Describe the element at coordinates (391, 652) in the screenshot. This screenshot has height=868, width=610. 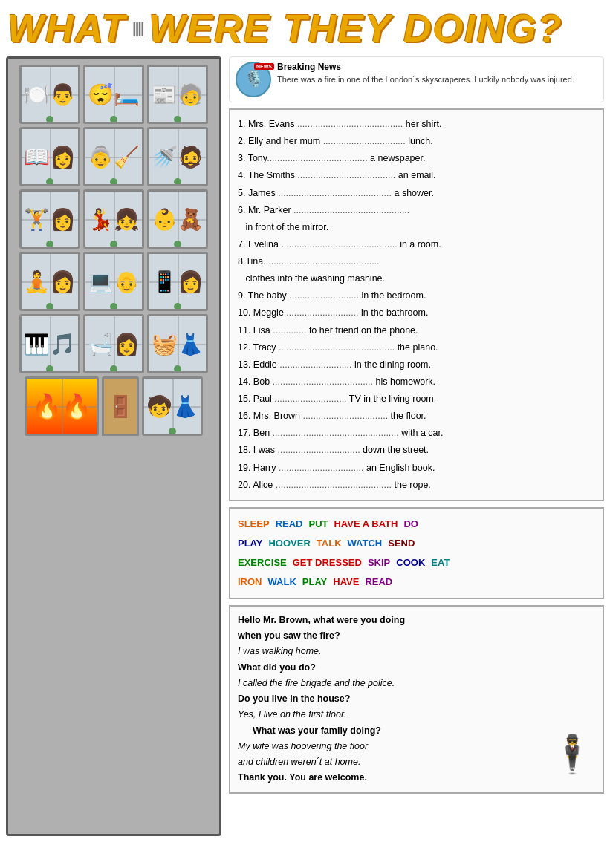
I see `dialogue-line-3: I was walking home.` at that location.